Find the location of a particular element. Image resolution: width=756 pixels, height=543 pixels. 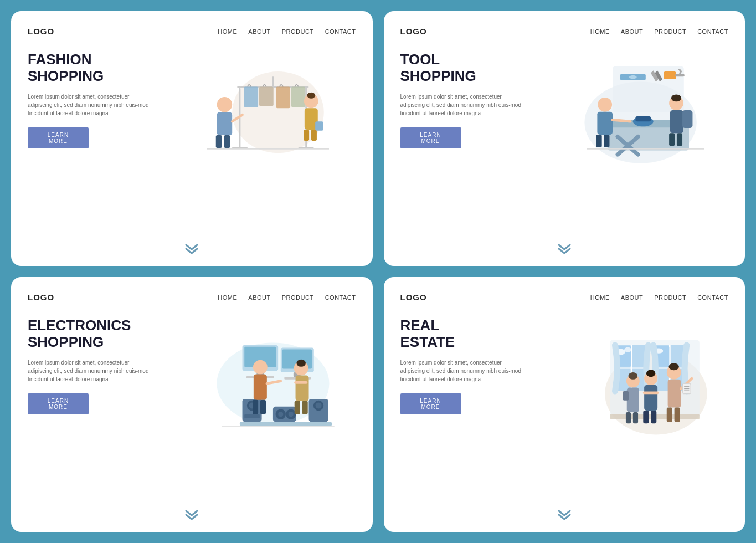

desc-tool: Lorem ipsum dolor sit amet, consectetuer… is located at coordinates (461, 105).